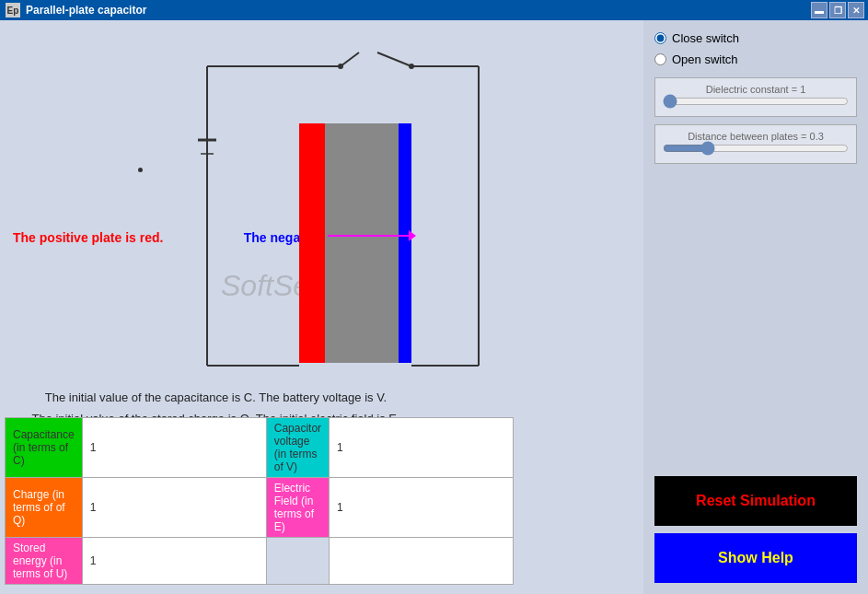 This screenshot has width=868, height=594. I want to click on capacitor-voltage-label: Capacitor voltage (in terms of V), so click(297, 448).